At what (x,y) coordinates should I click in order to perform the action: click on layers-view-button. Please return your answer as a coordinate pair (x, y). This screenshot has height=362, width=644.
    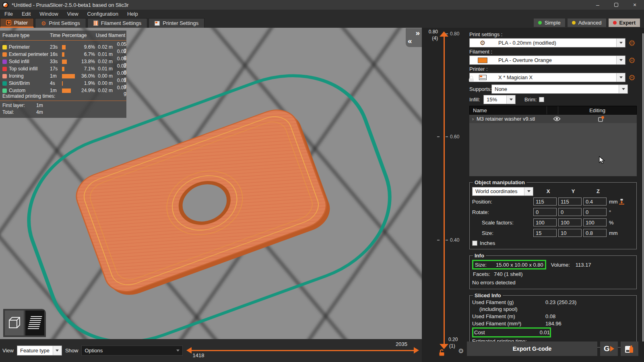
    Looking at the image, I should click on (35, 323).